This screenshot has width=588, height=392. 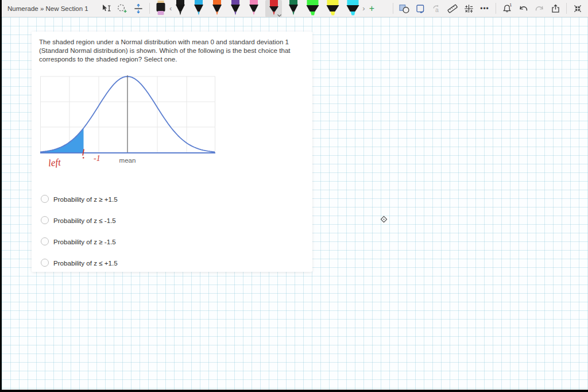 I want to click on pen-options-caret-icon, so click(x=279, y=16).